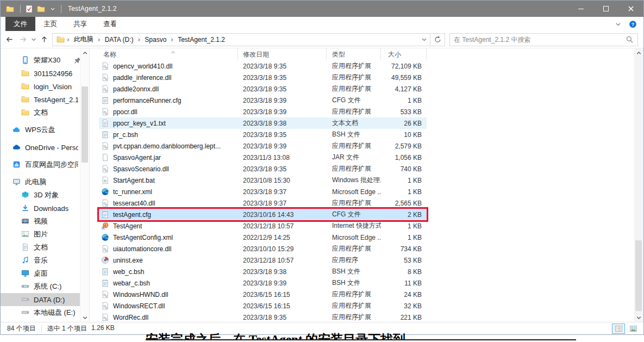  Describe the element at coordinates (263, 316) in the screenshot. I see `file-row: WordRec.dll2023/3/18 9:35应用程序扩展221 KB` at that location.